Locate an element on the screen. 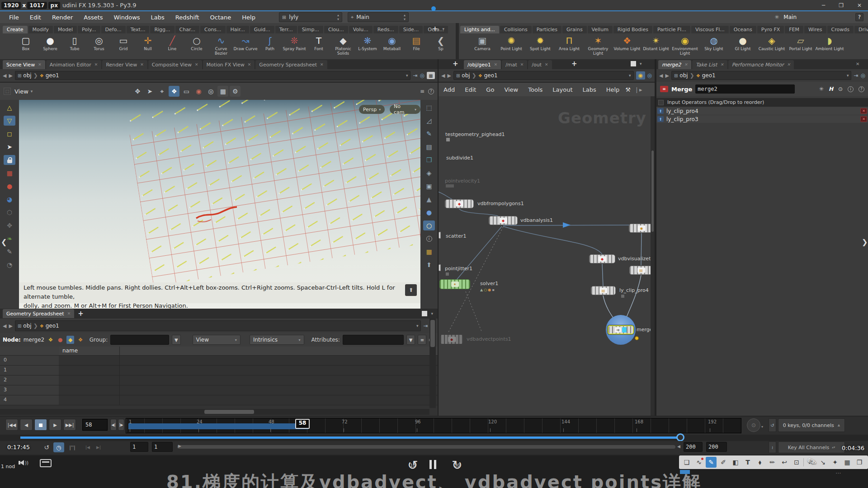  freehand-tool-icon: ∿ is located at coordinates (699, 462).